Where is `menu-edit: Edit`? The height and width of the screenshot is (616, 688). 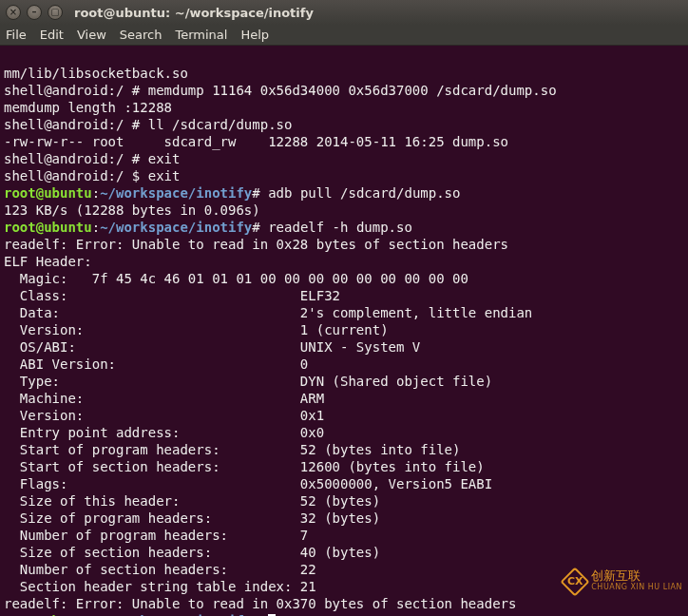 menu-edit: Edit is located at coordinates (51, 34).